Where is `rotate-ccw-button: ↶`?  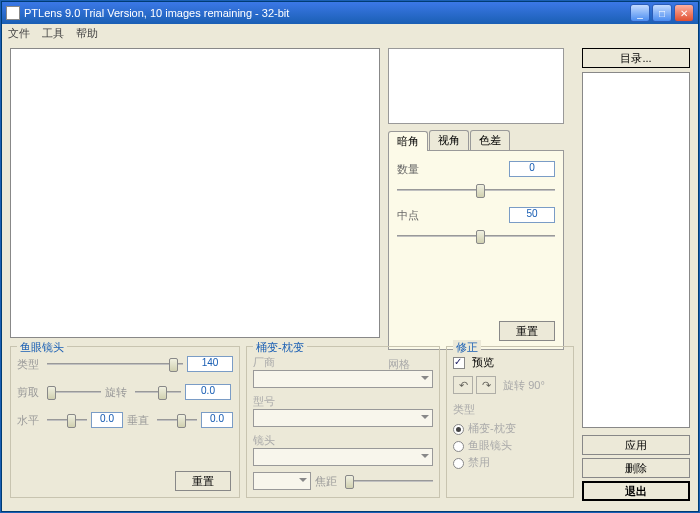
rotate-ccw-button: ↶ is located at coordinates (463, 385).